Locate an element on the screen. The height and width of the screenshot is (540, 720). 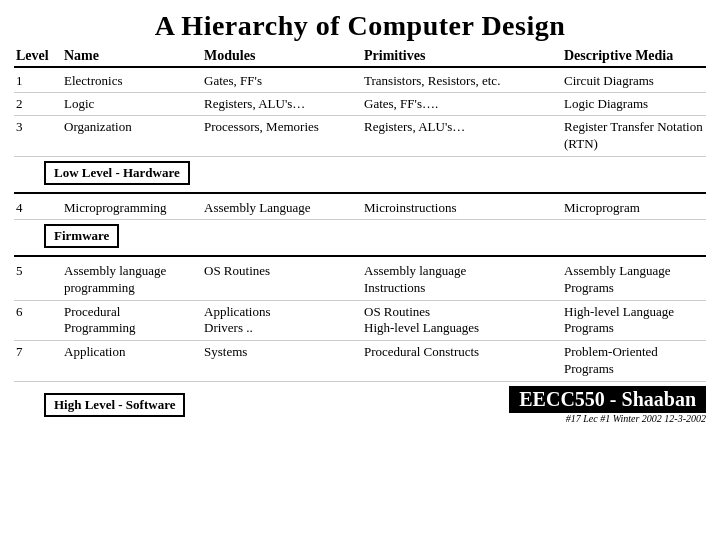
col-descriptive-media: Descriptive Media is located at coordinates (641, 56).